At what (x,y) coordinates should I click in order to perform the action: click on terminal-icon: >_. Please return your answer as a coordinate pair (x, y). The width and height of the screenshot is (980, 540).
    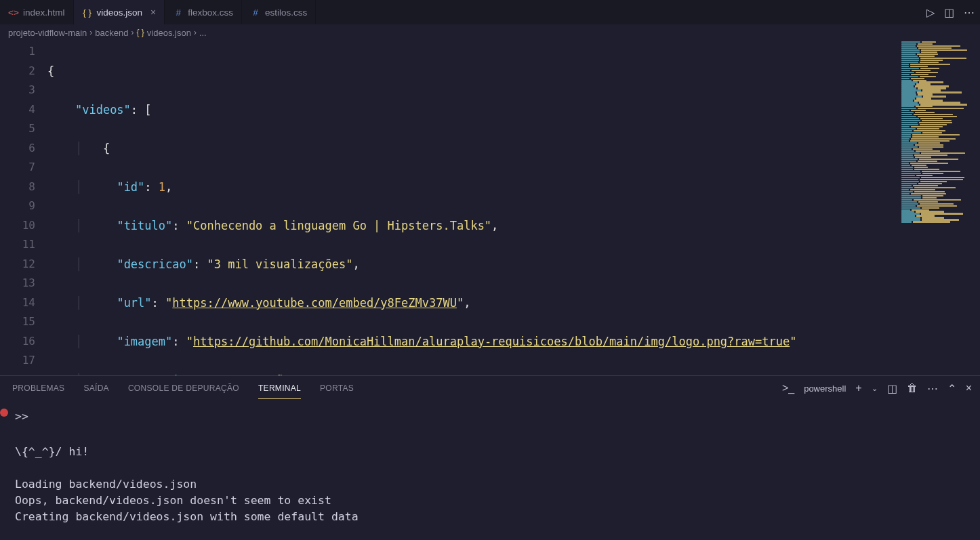
    Looking at the image, I should click on (788, 388).